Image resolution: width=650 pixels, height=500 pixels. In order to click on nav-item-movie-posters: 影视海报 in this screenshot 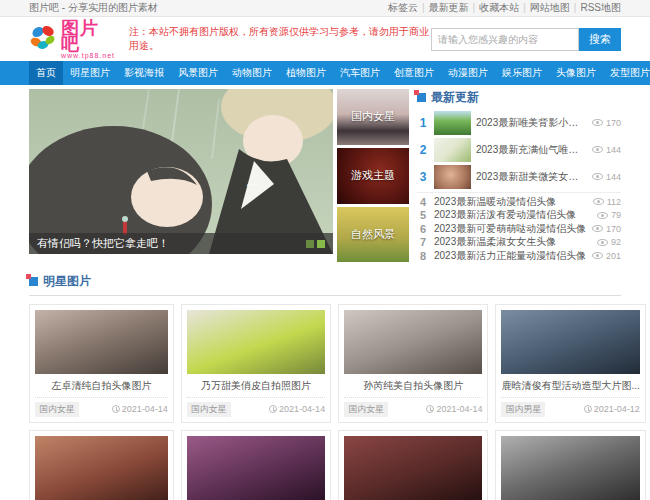, I will do `click(144, 73)`.